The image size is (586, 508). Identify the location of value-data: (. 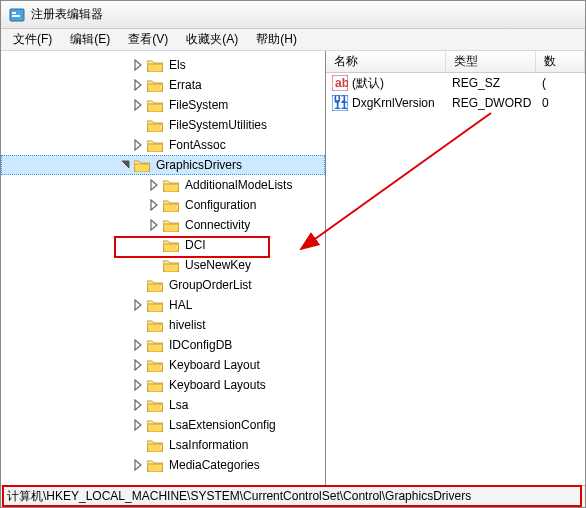
(560, 83).